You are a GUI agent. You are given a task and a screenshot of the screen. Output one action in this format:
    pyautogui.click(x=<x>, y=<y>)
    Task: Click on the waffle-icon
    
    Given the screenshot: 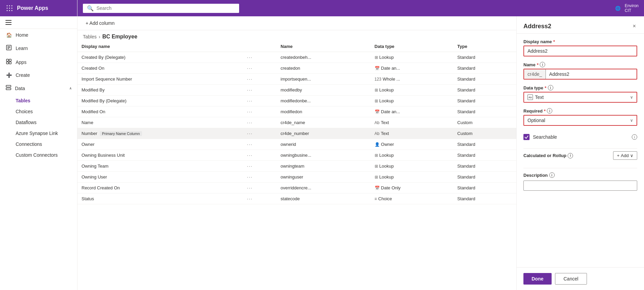 What is the action you would take?
    pyautogui.click(x=10, y=8)
    